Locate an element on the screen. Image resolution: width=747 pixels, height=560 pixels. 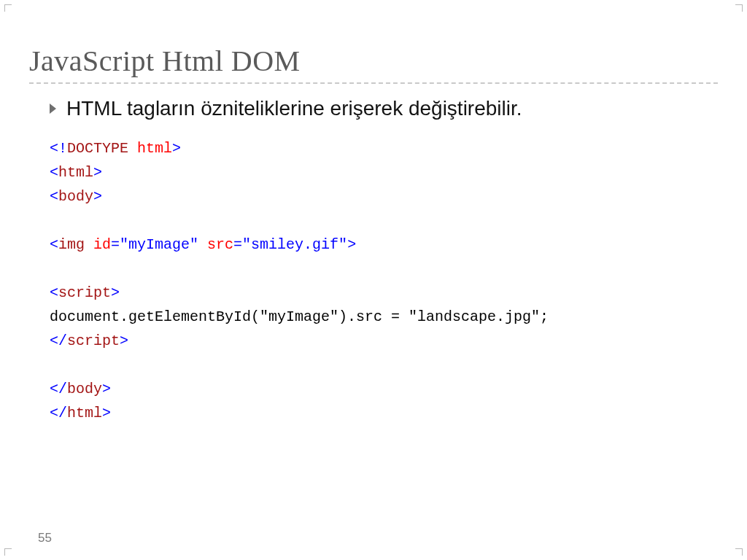
title-divider is located at coordinates (374, 83).